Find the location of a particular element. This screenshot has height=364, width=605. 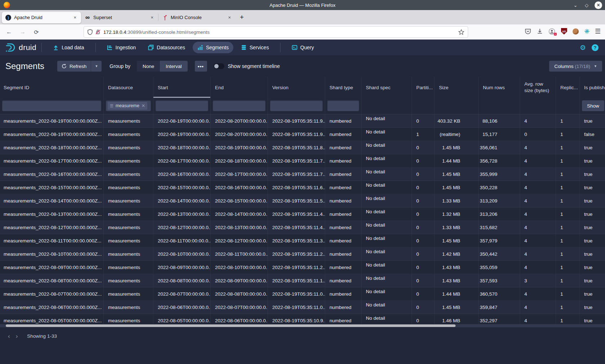

table-row: measurements_2022-08-13T00:00:00.000Z...… is located at coordinates (302, 214).